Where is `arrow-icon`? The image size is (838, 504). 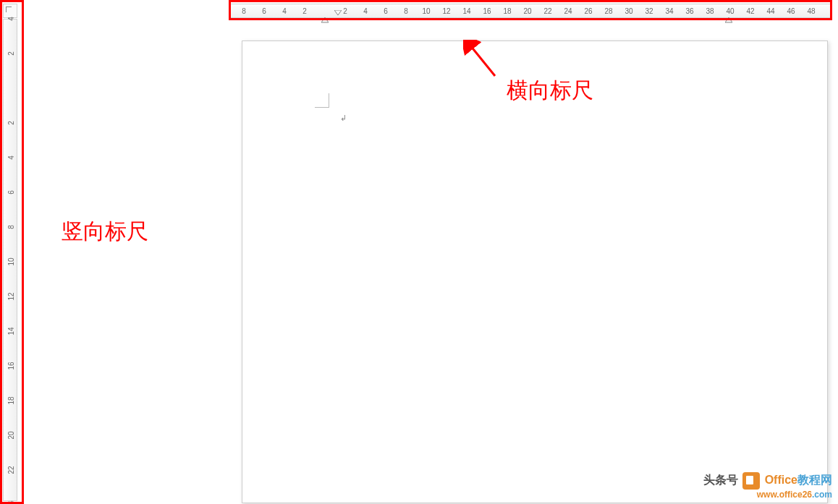 arrow-icon is located at coordinates (481, 61).